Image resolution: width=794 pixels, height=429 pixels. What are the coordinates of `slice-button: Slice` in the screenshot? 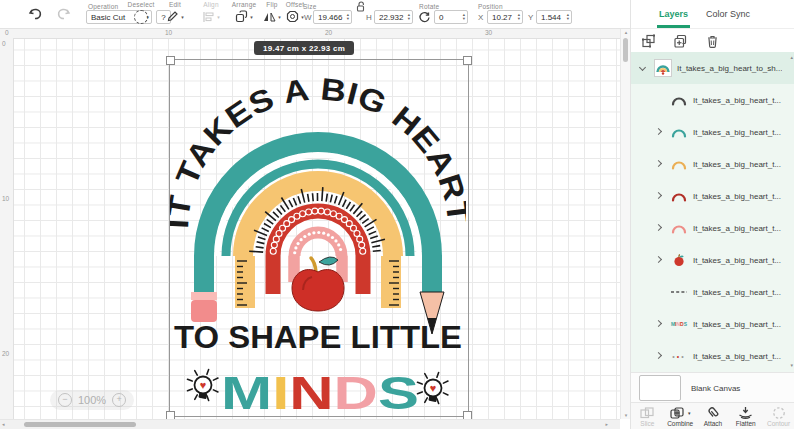 It's located at (648, 416).